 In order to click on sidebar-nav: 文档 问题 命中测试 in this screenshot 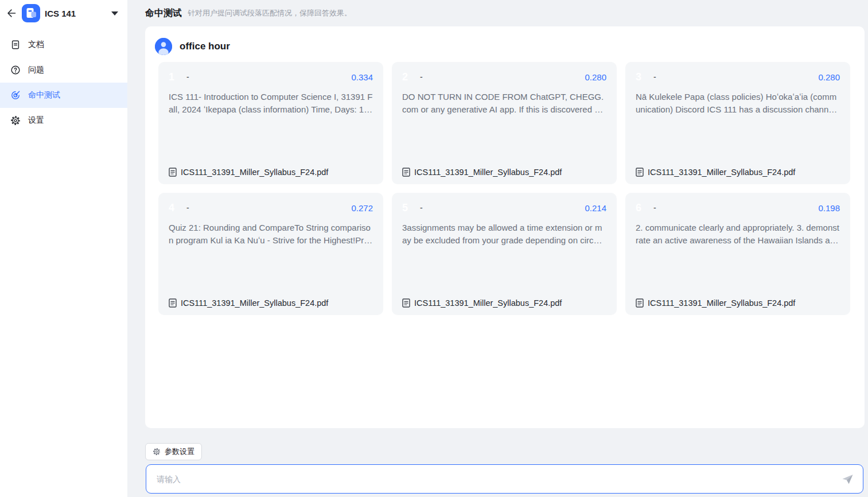, I will do `click(64, 83)`.